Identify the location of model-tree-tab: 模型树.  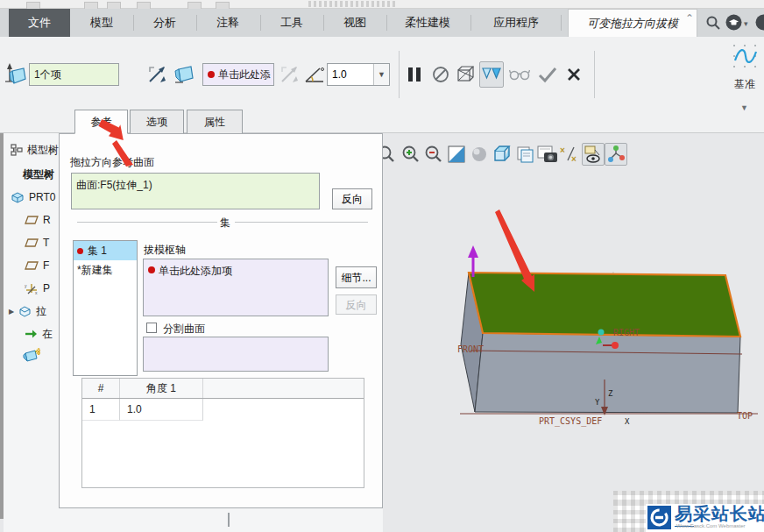
(35, 150).